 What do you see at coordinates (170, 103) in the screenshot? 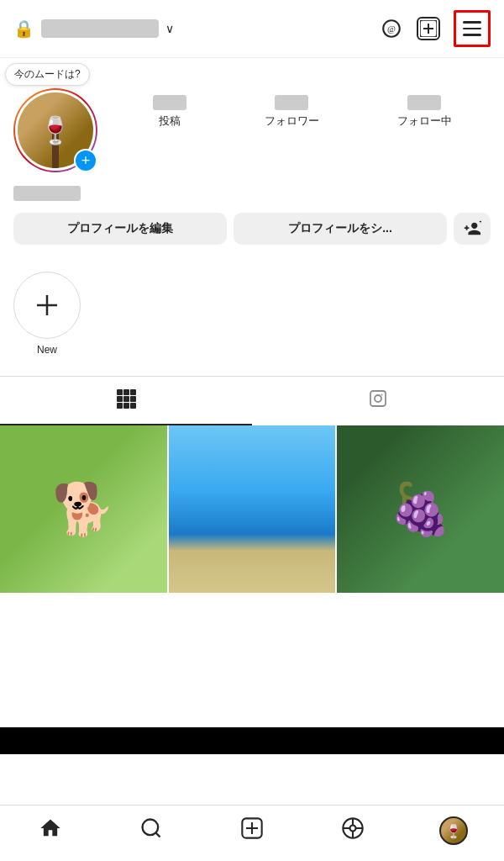
I see `posts-count-blur` at bounding box center [170, 103].